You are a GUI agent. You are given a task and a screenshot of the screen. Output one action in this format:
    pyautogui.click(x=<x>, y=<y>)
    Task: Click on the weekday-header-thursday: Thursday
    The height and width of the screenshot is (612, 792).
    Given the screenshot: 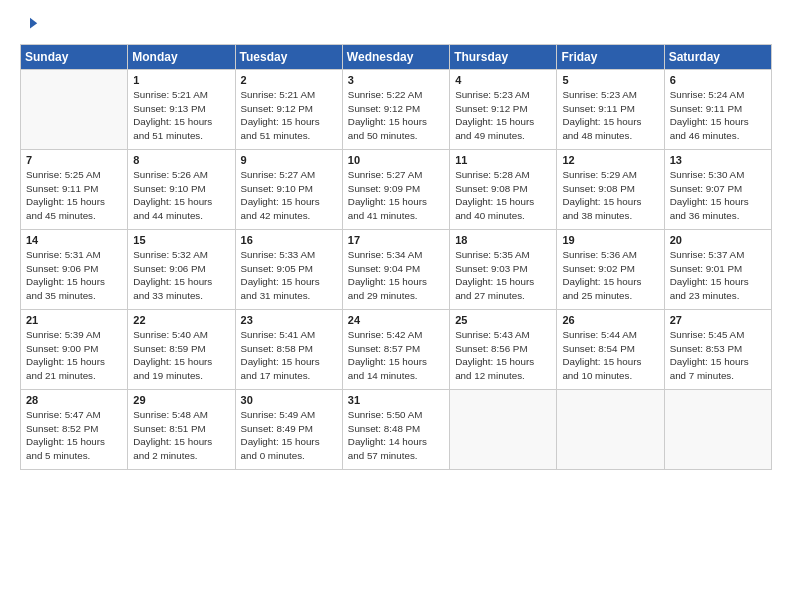 What is the action you would take?
    pyautogui.click(x=504, y=58)
    